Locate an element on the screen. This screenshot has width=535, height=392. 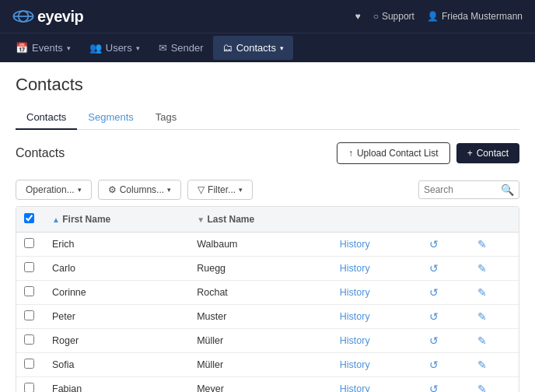
support-link: ○ Support is located at coordinates (393, 16).